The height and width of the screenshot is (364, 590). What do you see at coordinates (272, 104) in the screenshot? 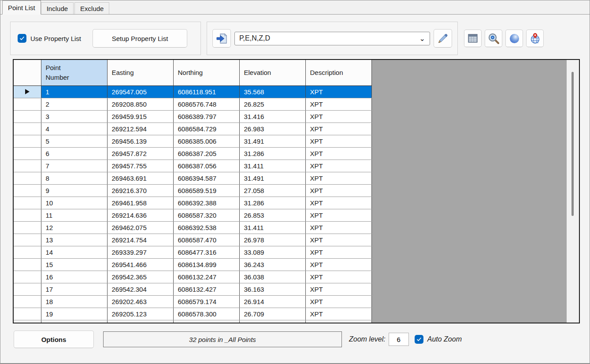
I see `table-cell: 26.825` at bounding box center [272, 104].